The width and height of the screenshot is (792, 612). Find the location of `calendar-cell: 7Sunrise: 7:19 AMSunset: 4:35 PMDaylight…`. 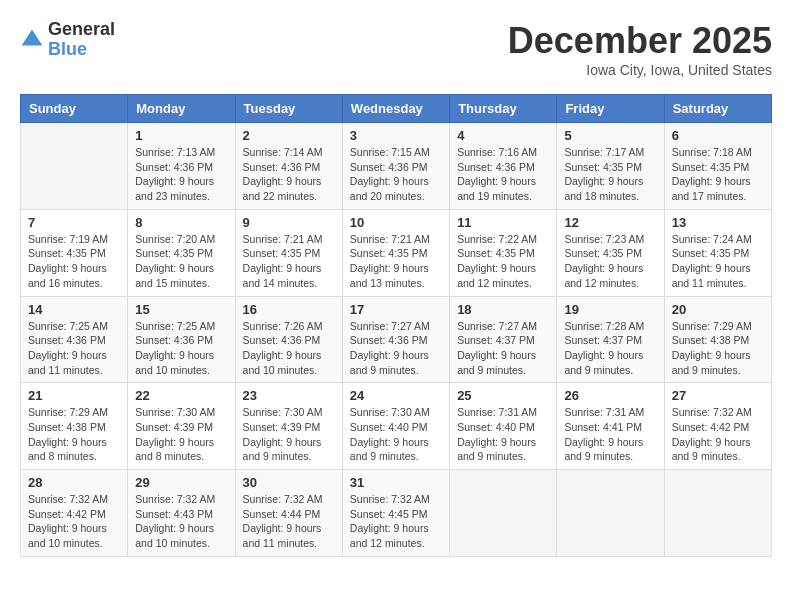

calendar-cell: 7Sunrise: 7:19 AMSunset: 4:35 PMDaylight… is located at coordinates (74, 252).